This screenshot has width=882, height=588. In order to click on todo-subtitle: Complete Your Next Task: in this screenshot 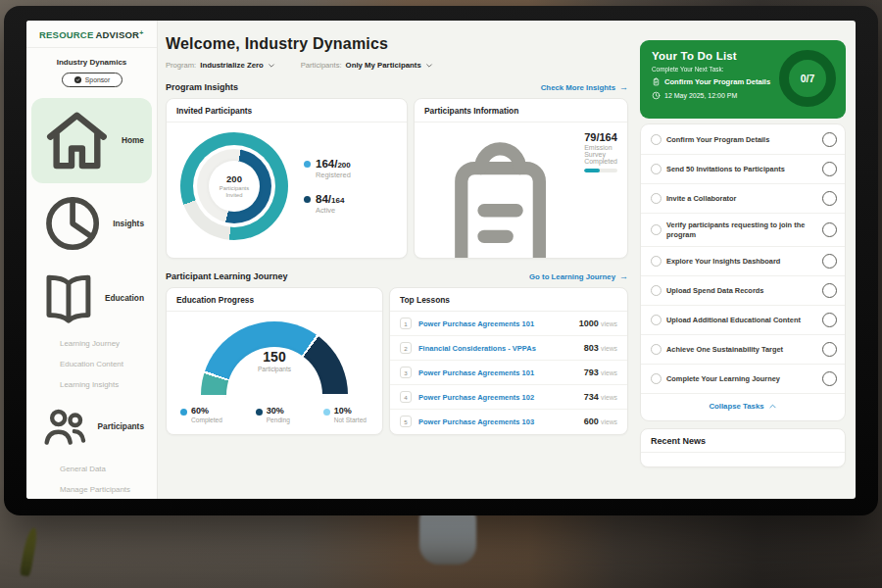, I will do `click(712, 69)`.